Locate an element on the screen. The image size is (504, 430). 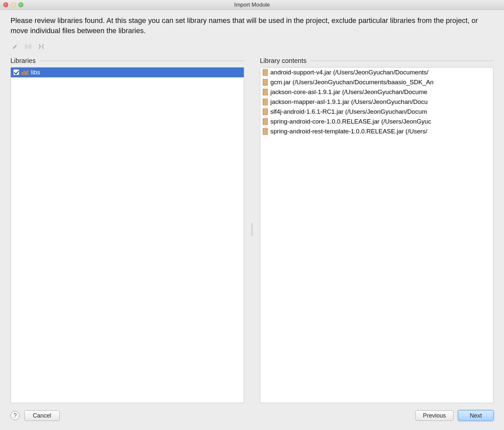
library-checkbox is located at coordinates (16, 72).